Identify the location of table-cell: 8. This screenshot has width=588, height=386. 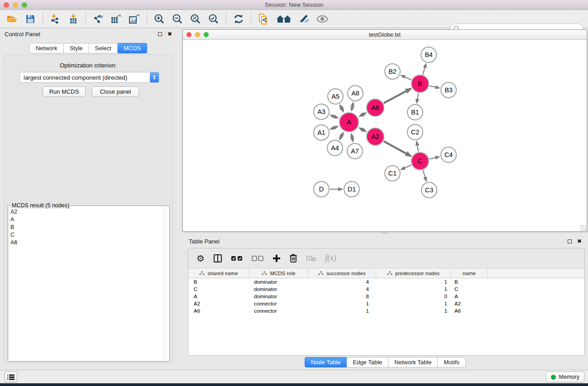
(342, 296).